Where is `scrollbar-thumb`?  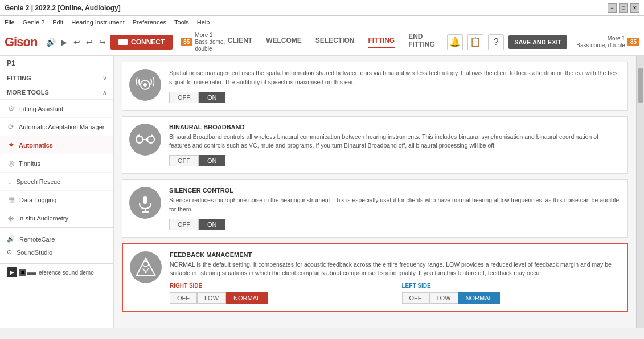 scrollbar-thumb is located at coordinates (641, 85).